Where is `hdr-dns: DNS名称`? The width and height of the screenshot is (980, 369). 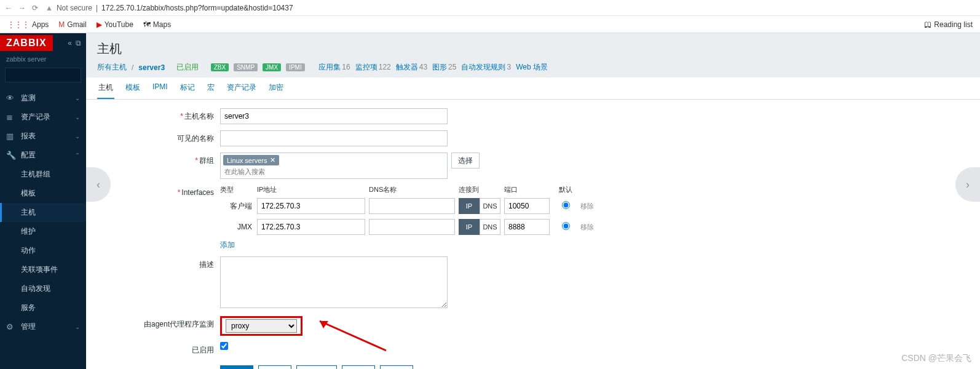 hdr-dns: DNS名称 is located at coordinates (414, 189).